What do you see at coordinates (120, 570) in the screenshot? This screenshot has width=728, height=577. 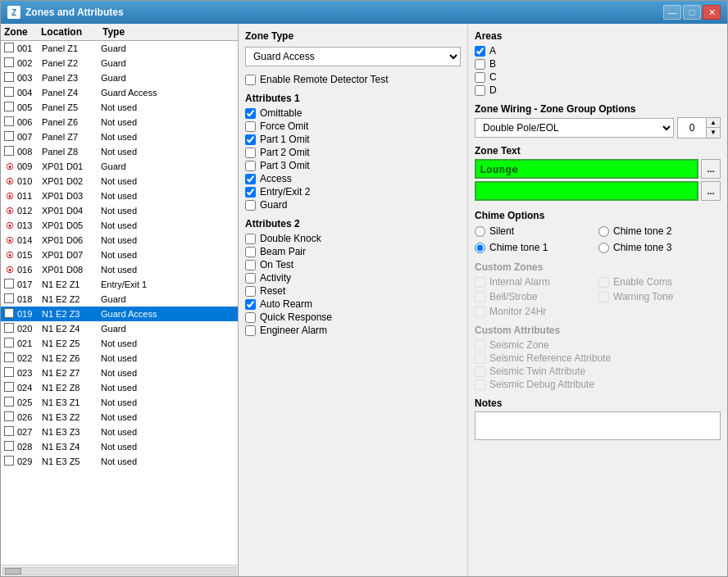 I see `horizontal-scrollbar` at bounding box center [120, 570].